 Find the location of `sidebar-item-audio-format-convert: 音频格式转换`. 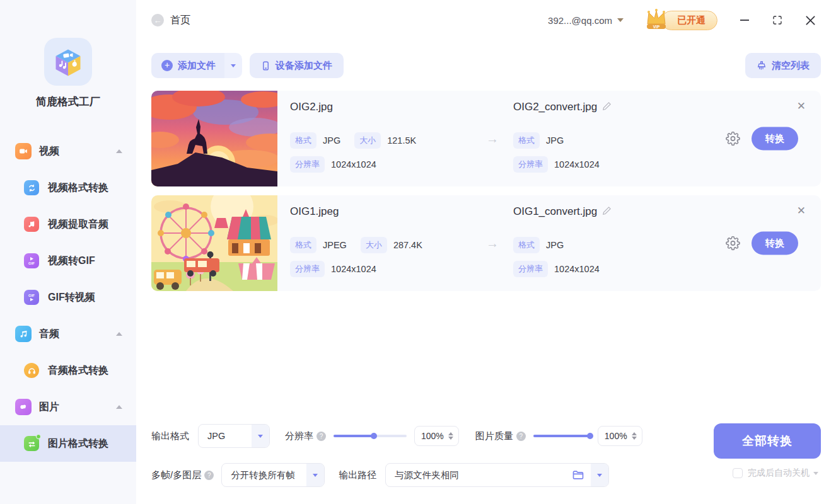

sidebar-item-audio-format-convert: 音频格式转换 is located at coordinates (68, 370).